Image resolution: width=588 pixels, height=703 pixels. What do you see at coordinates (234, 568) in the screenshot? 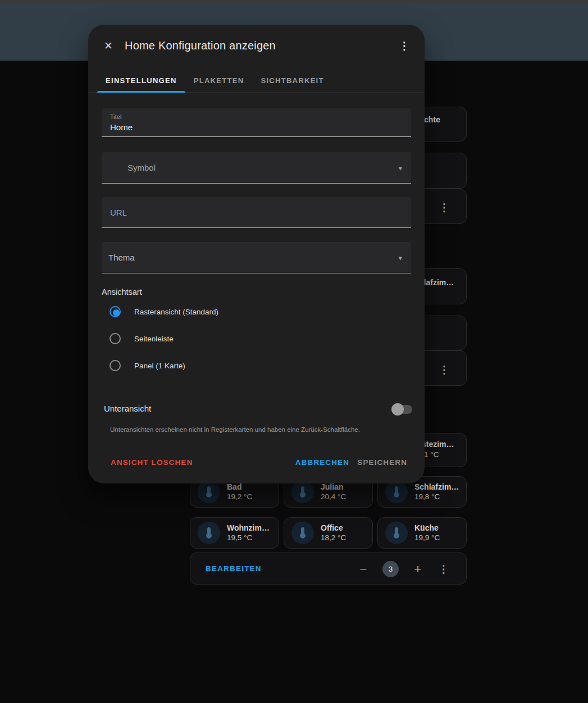
I see `edit-button: BEARBEITEN` at bounding box center [234, 568].